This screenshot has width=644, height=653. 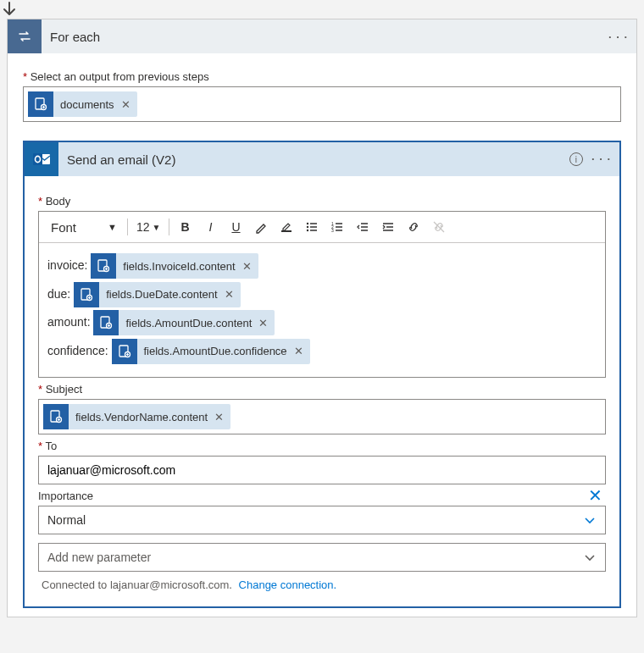 I want to click on token-label: fields.VendorName.content, so click(x=141, y=417).